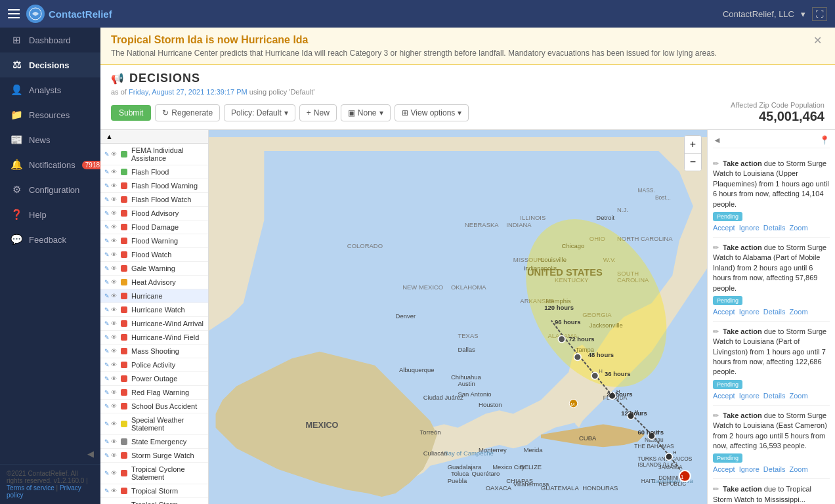 The image size is (835, 504). Describe the element at coordinates (154, 269) in the screenshot. I see `event-list-item: ✎ 👁 Gale Warning` at that location.